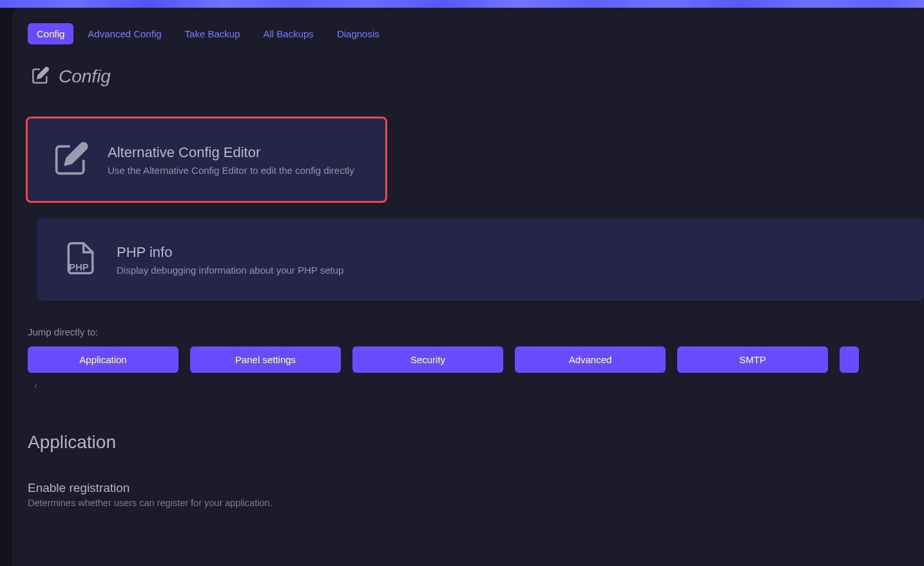 Image resolution: width=924 pixels, height=566 pixels. Describe the element at coordinates (753, 359) in the screenshot. I see `jump-smtp: SMTP` at that location.